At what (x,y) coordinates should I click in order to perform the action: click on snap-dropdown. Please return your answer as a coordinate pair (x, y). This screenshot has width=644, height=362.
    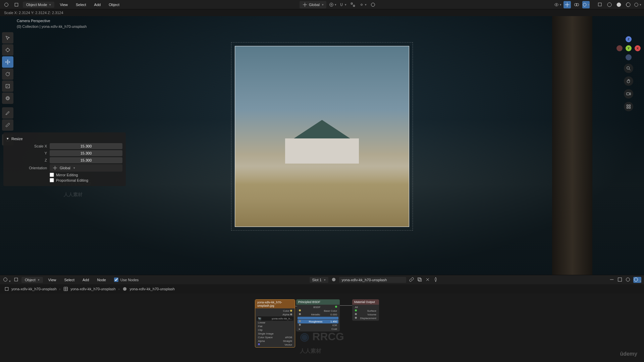
    Looking at the image, I should click on (343, 5).